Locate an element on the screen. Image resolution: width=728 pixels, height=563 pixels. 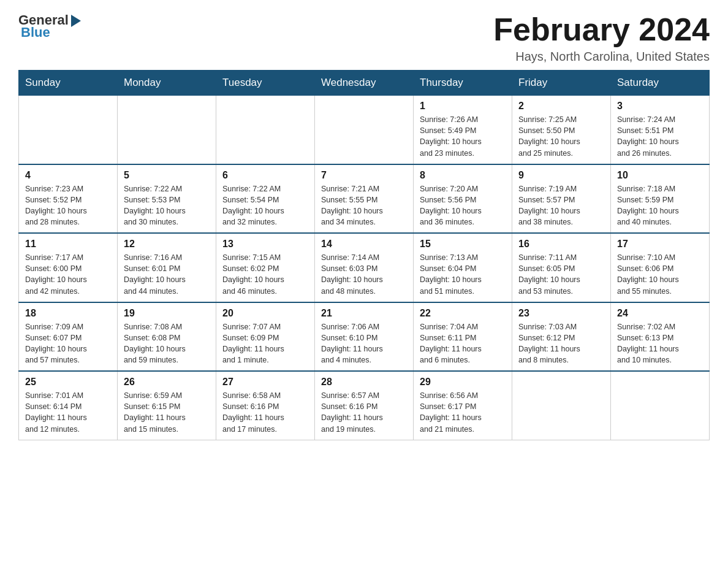
calendar-day-cell: 10Sunrise: 7:18 AMSunset: 5:59 PMDayligh… is located at coordinates (661, 199).